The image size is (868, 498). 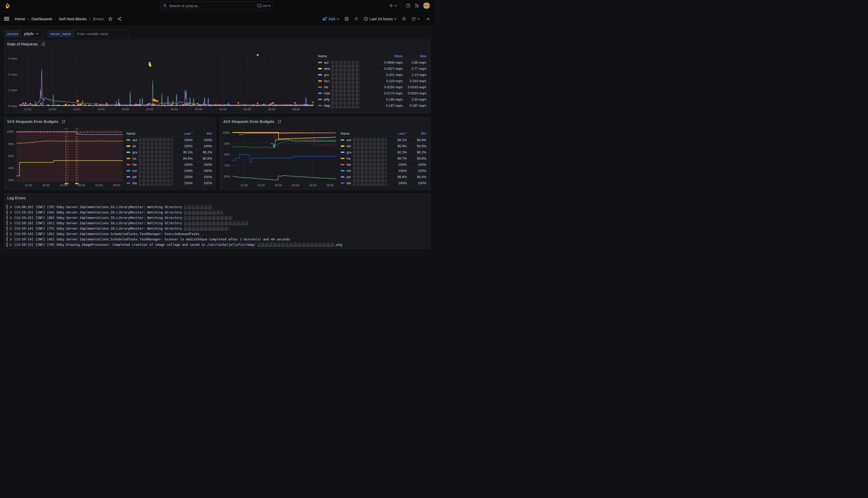 What do you see at coordinates (428, 19) in the screenshot?
I see `kiosk-mode-button` at bounding box center [428, 19].